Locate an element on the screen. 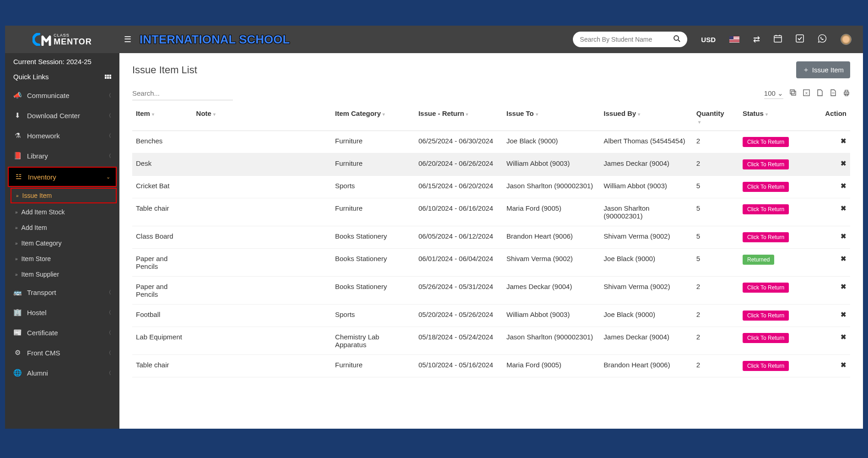 The image size is (868, 458). logo: CLASSMENTOR is located at coordinates (62, 39).